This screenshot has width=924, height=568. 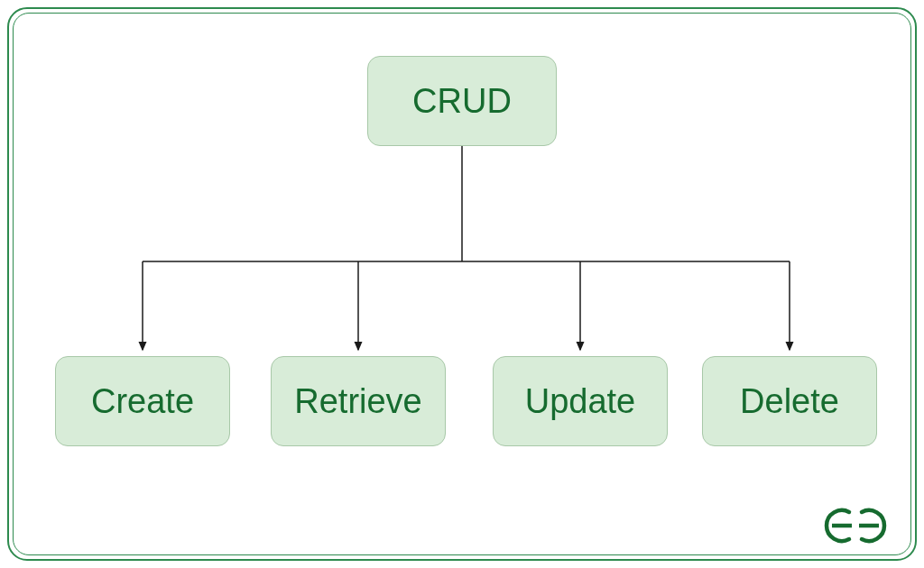 What do you see at coordinates (581, 402) in the screenshot?
I see `child-node-label: Update` at bounding box center [581, 402].